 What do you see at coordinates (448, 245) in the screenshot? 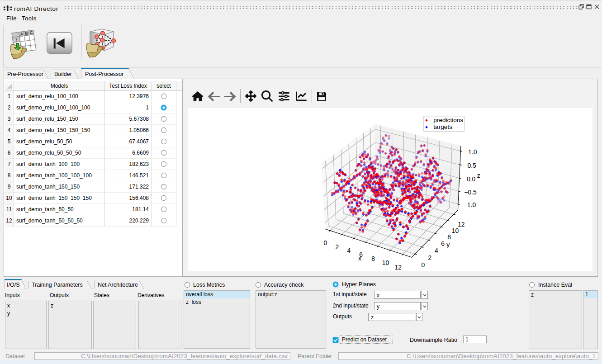
I see `svg-text: y` at bounding box center [448, 245].